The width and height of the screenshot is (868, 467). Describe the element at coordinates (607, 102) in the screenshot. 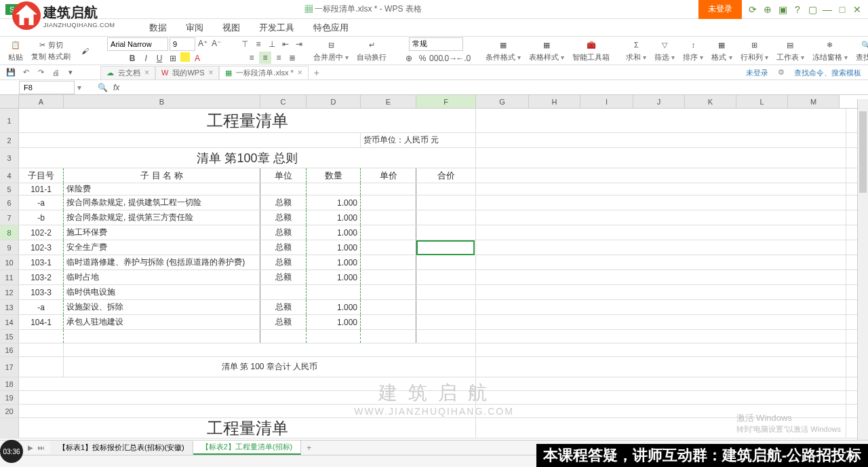

I see `col-header: I` at that location.